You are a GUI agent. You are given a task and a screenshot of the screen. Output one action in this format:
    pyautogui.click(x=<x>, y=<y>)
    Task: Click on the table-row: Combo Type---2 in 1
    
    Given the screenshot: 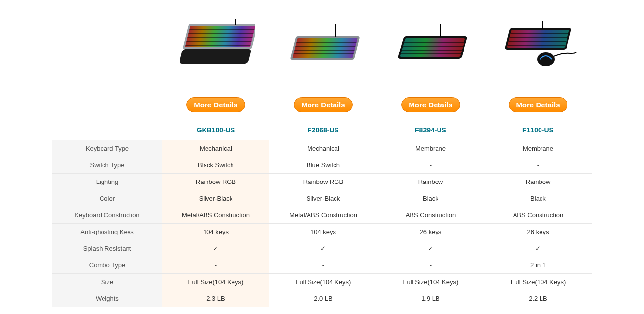 What is the action you would take?
    pyautogui.click(x=322, y=265)
    